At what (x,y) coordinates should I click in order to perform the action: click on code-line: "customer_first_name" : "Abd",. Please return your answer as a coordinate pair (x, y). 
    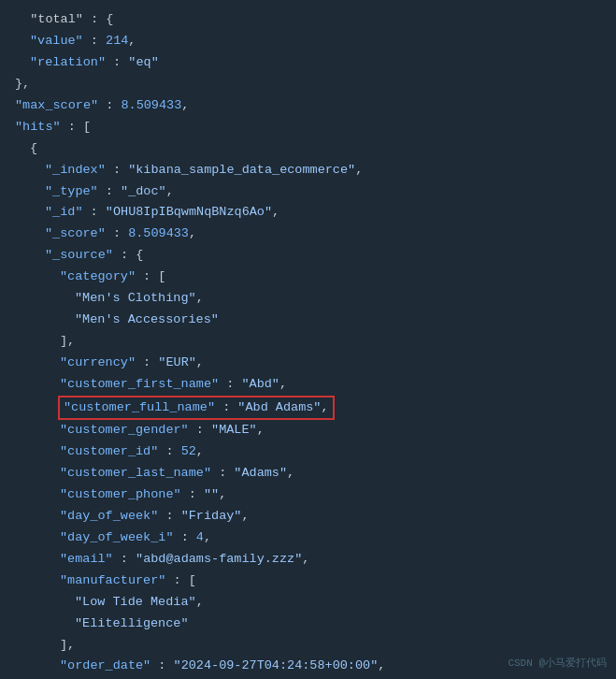
    Looking at the image, I should click on (312, 385).